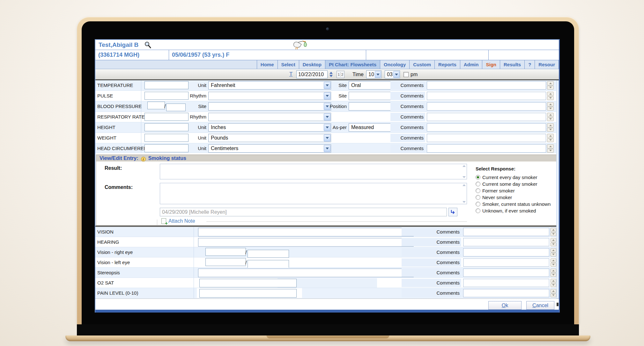 Image resolution: width=644 pixels, height=346 pixels. What do you see at coordinates (144, 283) in the screenshot?
I see `row-label: O2 SAT` at bounding box center [144, 283].